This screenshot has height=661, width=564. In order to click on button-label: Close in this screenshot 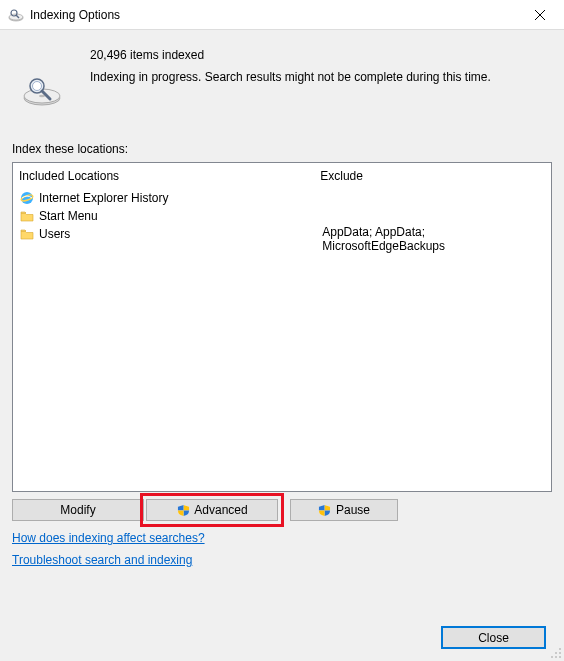, I will do `click(494, 638)`.